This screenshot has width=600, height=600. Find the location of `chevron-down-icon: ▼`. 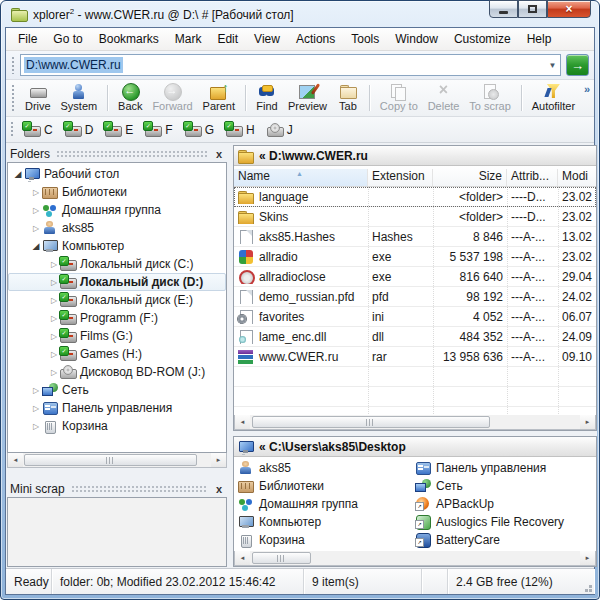

chevron-down-icon: ▼ is located at coordinates (552, 66).